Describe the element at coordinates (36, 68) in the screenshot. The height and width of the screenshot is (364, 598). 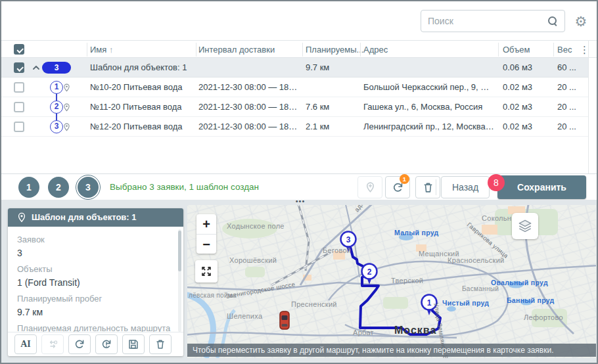
I see `collapse-chevron-icon` at that location.